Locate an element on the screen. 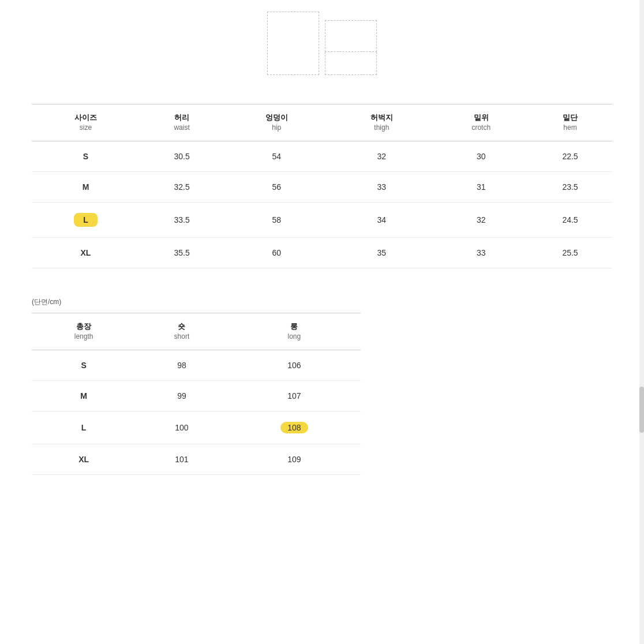 This screenshot has width=644, height=644. hem-cell: 23.5 is located at coordinates (570, 187).